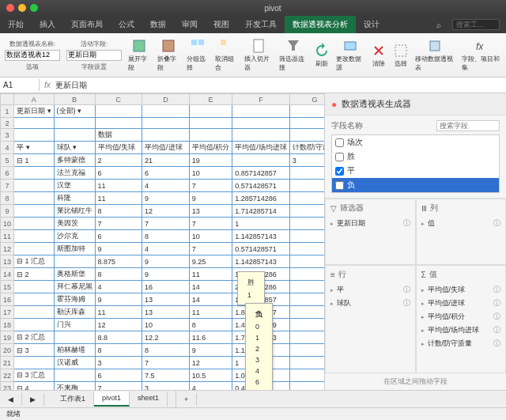 This screenshot has width=506, height=420. I want to click on change-source-button: 更改数据源, so click(350, 55).